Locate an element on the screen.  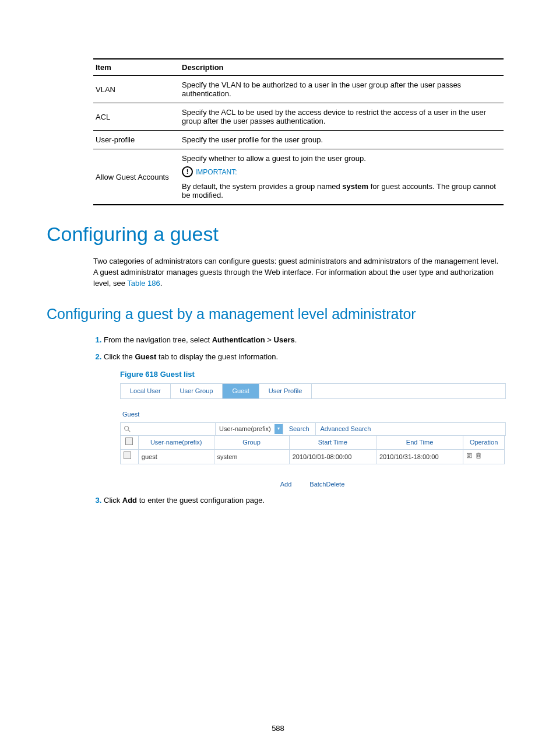
col-username: User-name(prefix) is located at coordinates (176, 442).